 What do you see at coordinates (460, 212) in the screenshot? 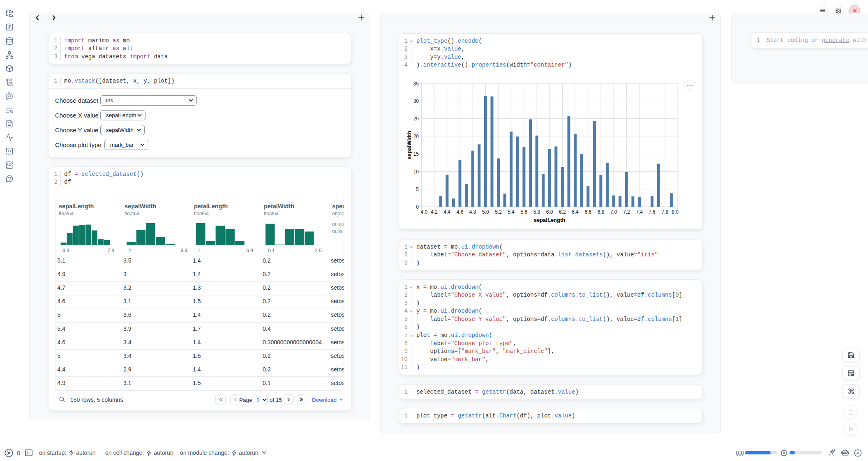
I see `svg-text: 4.6` at bounding box center [460, 212].